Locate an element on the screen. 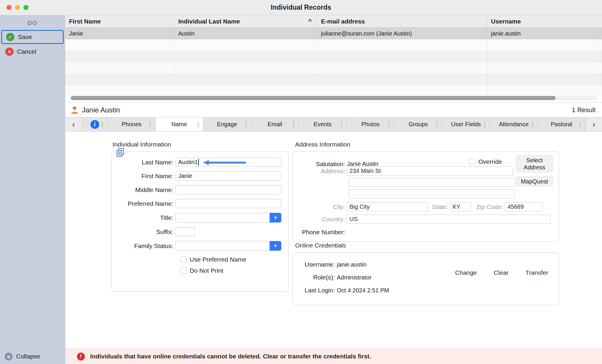 The height and width of the screenshot is (364, 602). cell-last-name: Austin is located at coordinates (246, 33).